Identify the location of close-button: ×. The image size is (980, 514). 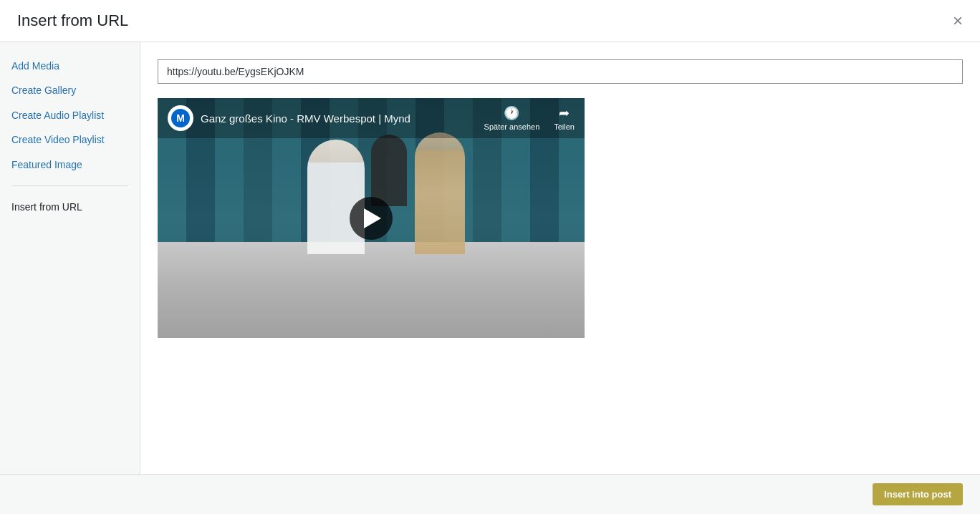
(958, 21).